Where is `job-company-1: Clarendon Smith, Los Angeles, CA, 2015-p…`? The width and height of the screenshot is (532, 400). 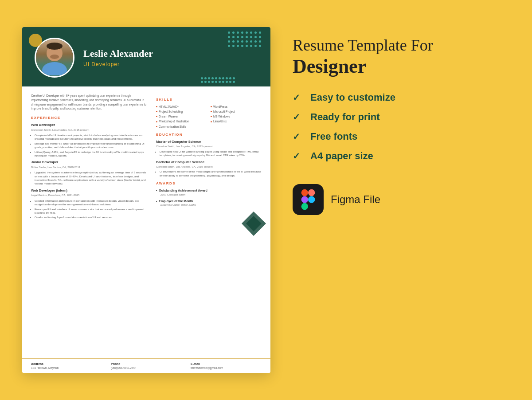 job-company-1: Clarendon Smith, Los Angeles, CA, 2015-p… is located at coordinates (89, 130).